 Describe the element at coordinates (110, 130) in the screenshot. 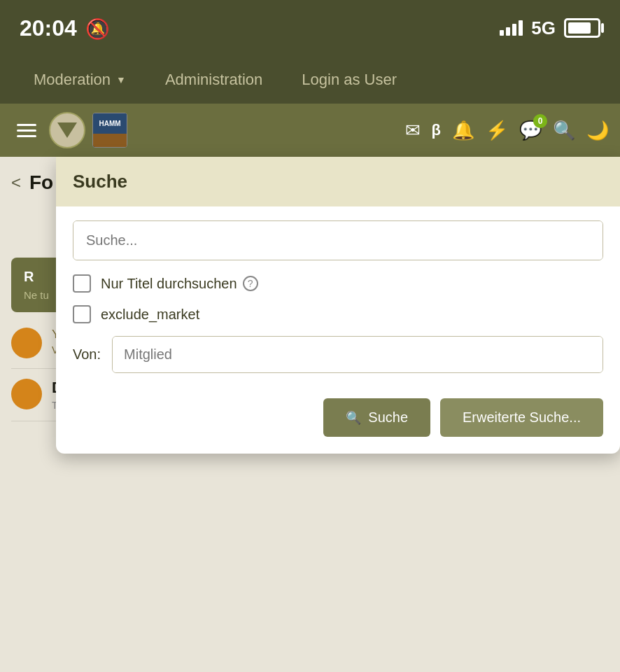

I see `avatar-image: HAMM` at that location.